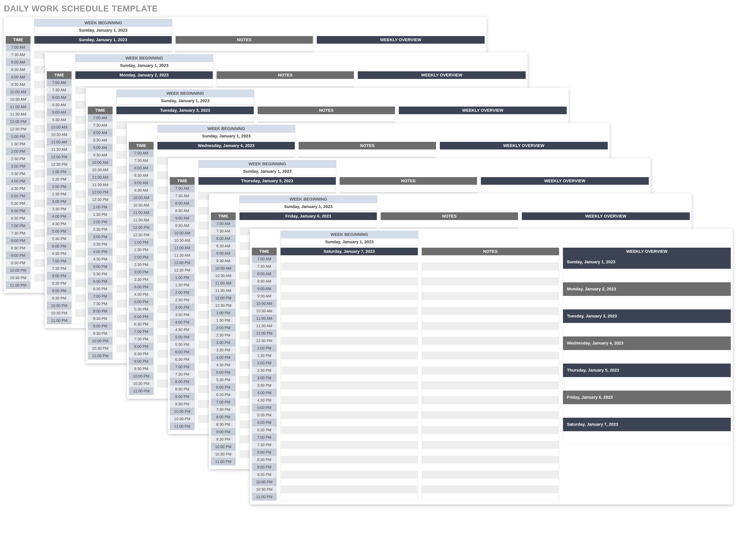 Image resolution: width=756 pixels, height=551 pixels. I want to click on overview-day: Wednesday, January 4, 2023, so click(647, 344).